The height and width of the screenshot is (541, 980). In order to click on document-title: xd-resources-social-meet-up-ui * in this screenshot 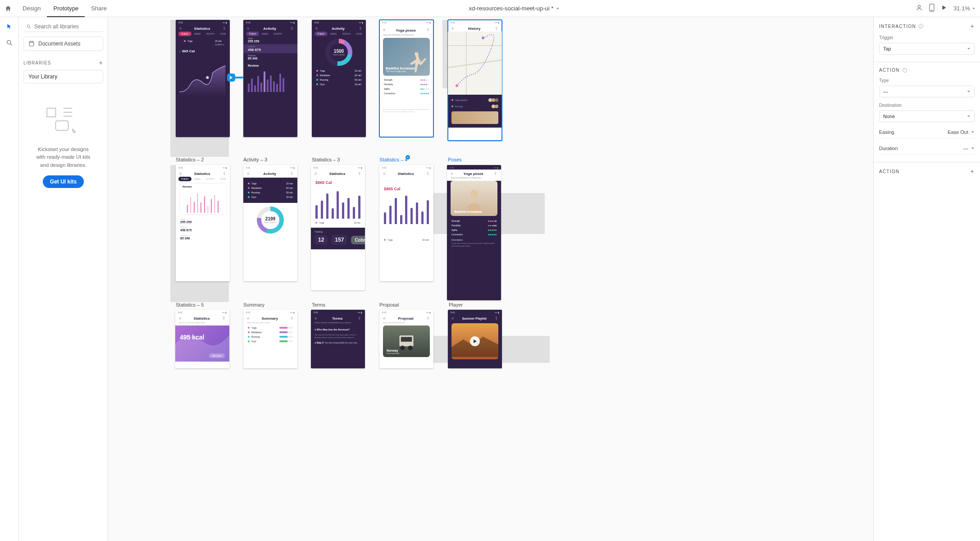, I will do `click(515, 8)`.